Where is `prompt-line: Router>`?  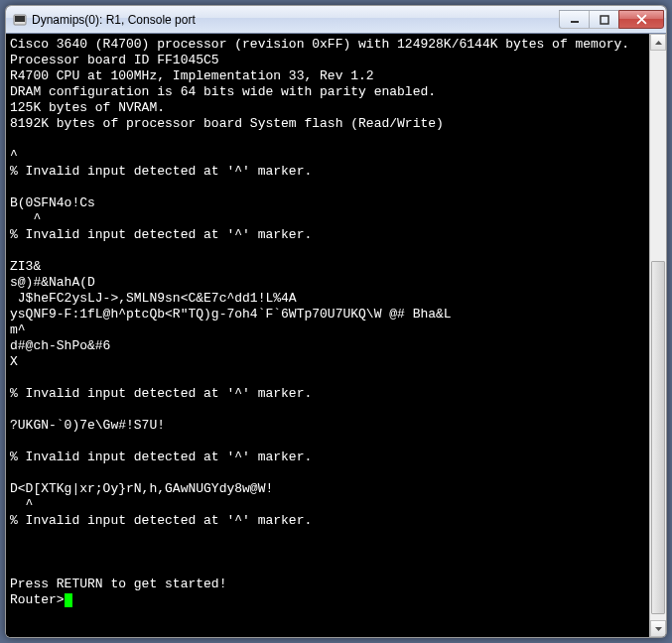 prompt-line: Router> is located at coordinates (330, 600).